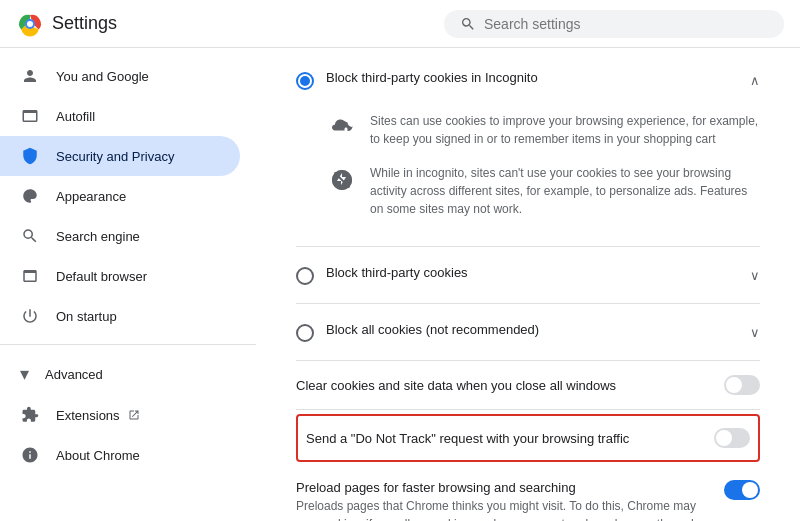  I want to click on clear-cookies-row: Clear cookies and site data when you clo…, so click(528, 386).